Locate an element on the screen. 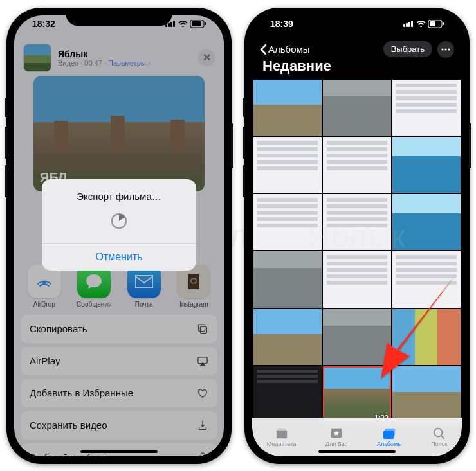 This screenshot has width=476, height=471. more-button is located at coordinates (446, 49).